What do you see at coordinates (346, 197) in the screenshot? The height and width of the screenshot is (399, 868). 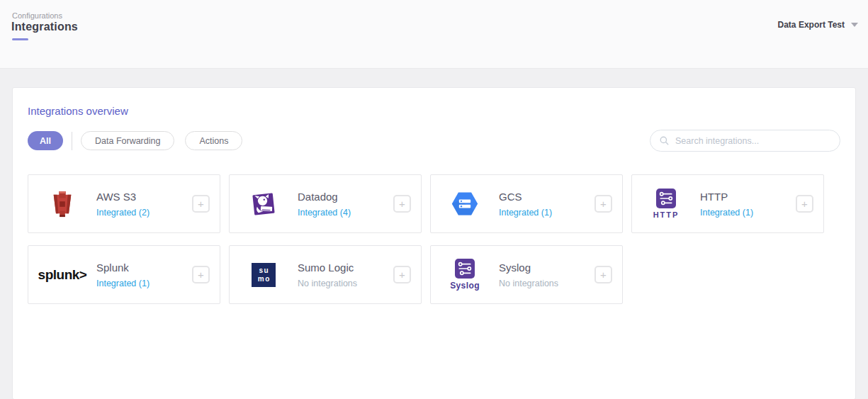 I see `integration-title: Datadog` at bounding box center [346, 197].